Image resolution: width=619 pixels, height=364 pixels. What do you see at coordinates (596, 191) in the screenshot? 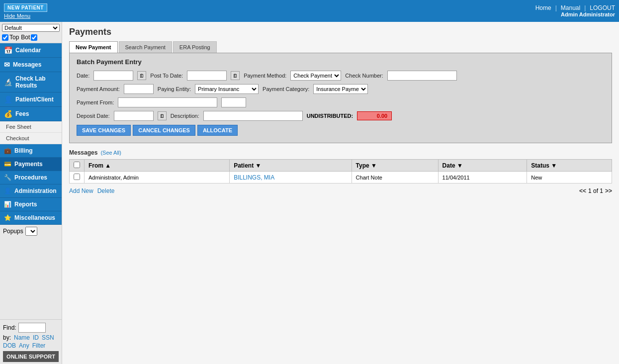
I see `pagination: << 1 of 1 >>` at bounding box center [596, 191].